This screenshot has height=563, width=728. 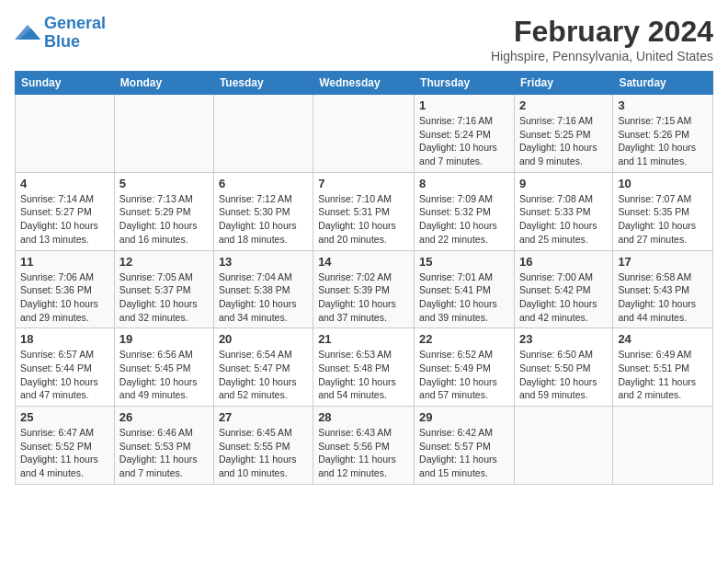 I want to click on day-info: Sunrise: 7:09 AM Sunset: 5:32 PM Dayligh…, so click(x=464, y=219).